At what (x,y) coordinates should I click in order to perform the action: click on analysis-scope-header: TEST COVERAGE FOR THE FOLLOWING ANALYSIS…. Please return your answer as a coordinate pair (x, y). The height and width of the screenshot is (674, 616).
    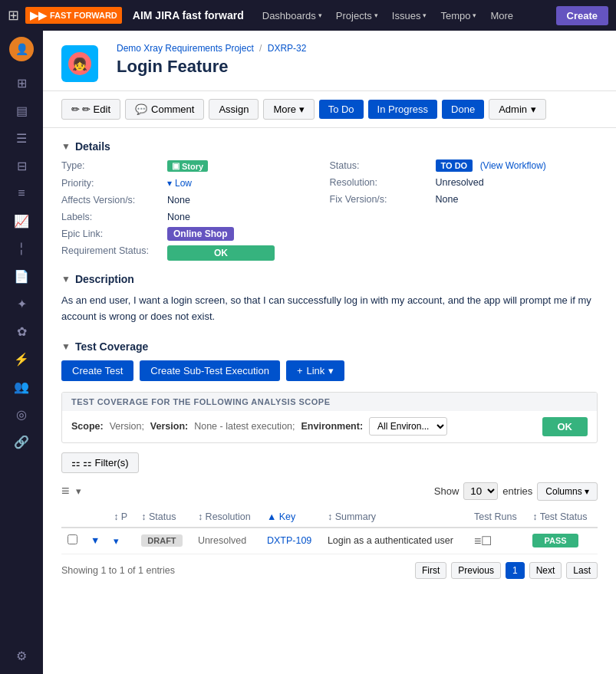
    Looking at the image, I should click on (330, 402).